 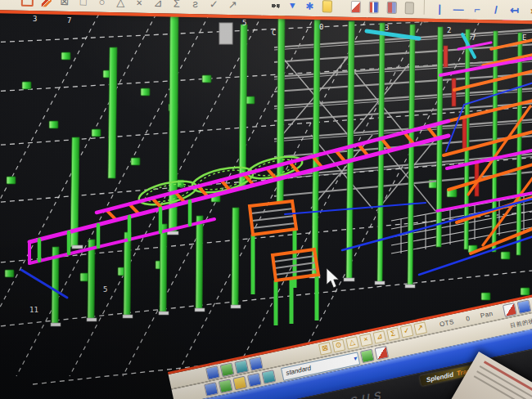 I want to click on clipped-tool-icon, so click(x=28, y=3).